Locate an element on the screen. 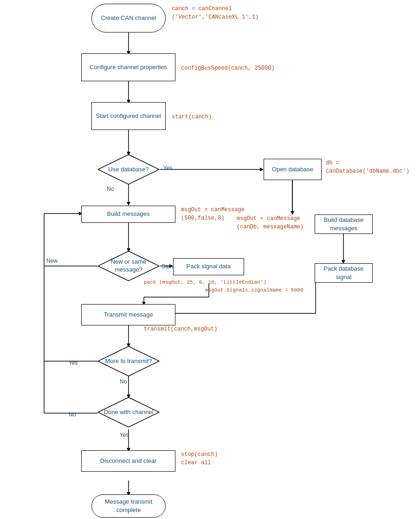  build-messages-box: Build messages is located at coordinates (128, 214).